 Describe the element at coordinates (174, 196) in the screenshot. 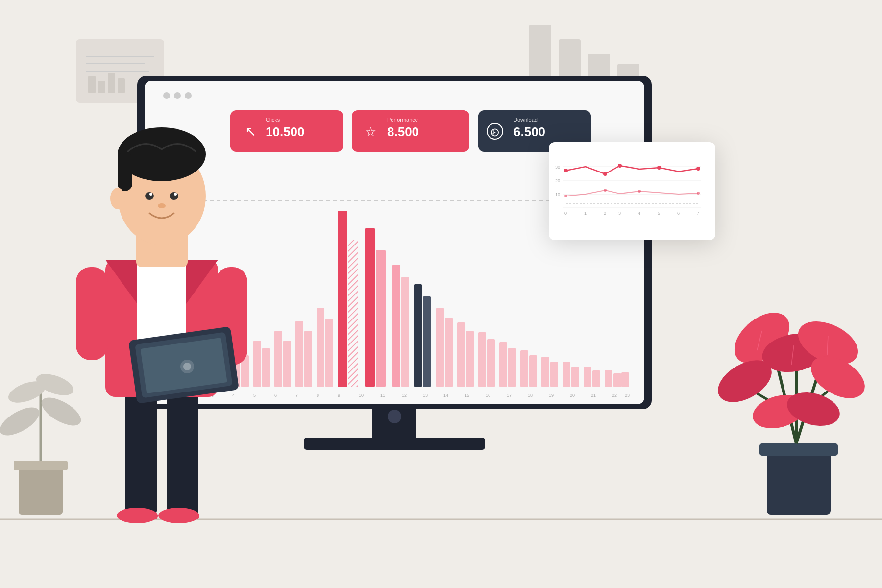

I see `person-right-eye` at that location.